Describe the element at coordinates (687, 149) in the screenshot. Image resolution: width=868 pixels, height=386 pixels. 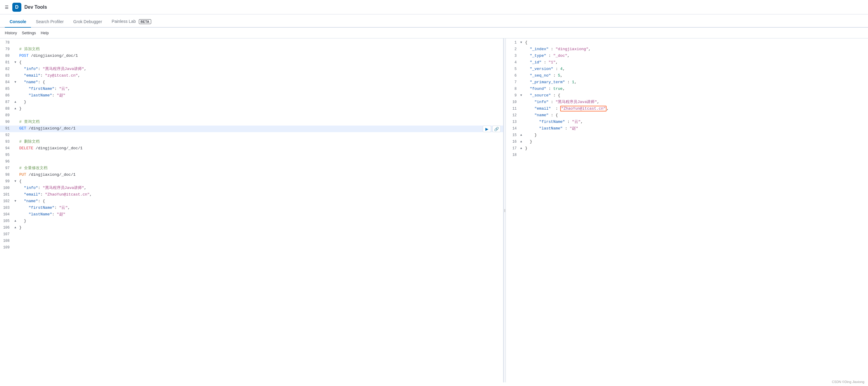
I see `list-item: 17 ▲ }` at that location.